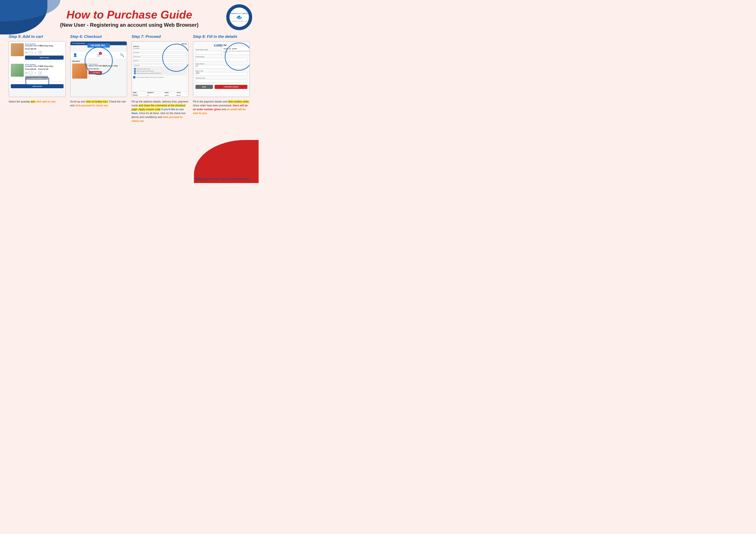  I want to click on add-to-cart-button-2: Add to Cart, so click(37, 86).